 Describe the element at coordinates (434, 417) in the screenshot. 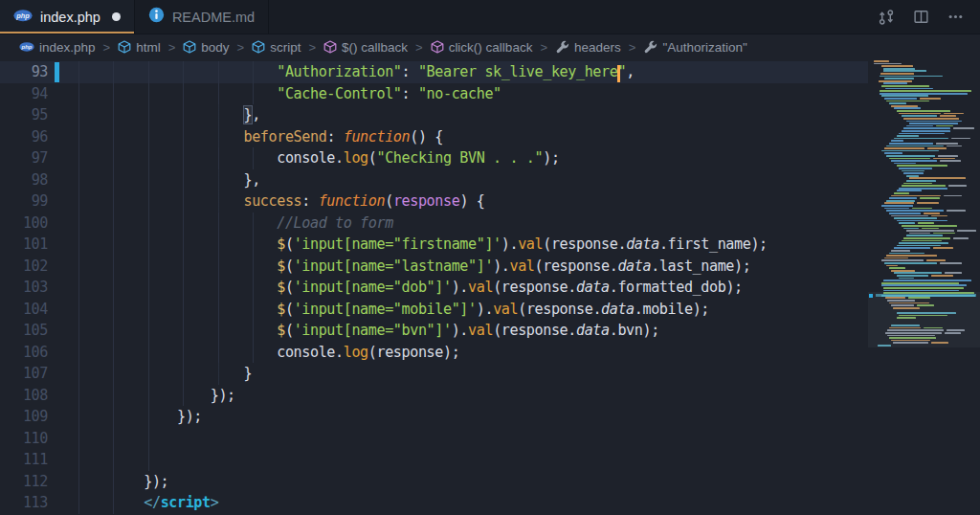

I see `code-line: 109 });` at that location.